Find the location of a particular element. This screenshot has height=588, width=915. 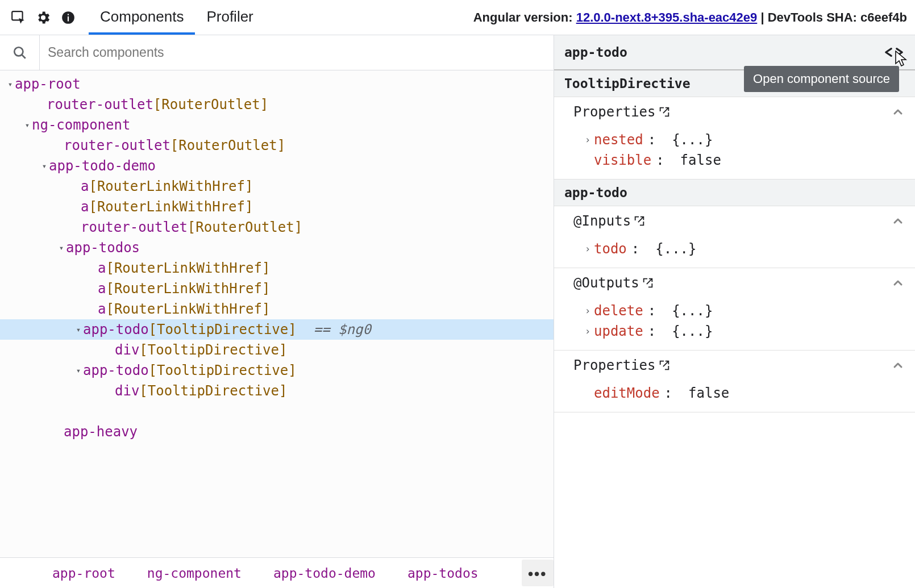

property-key: nested is located at coordinates (618, 140).